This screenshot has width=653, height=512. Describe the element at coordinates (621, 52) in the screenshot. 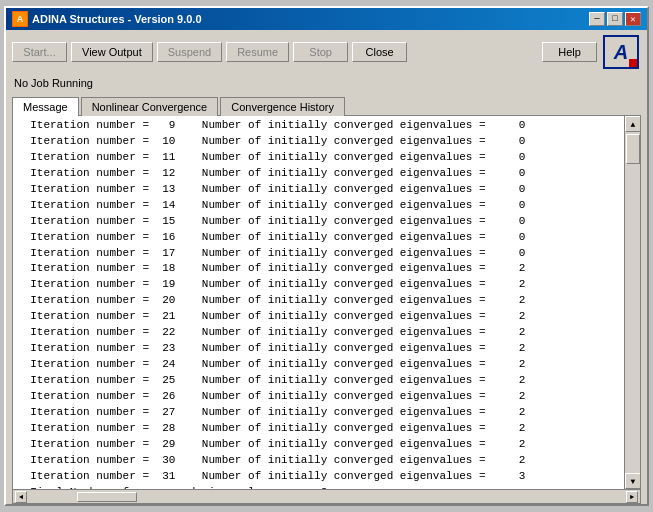

I see `adina-logo-text: A` at that location.